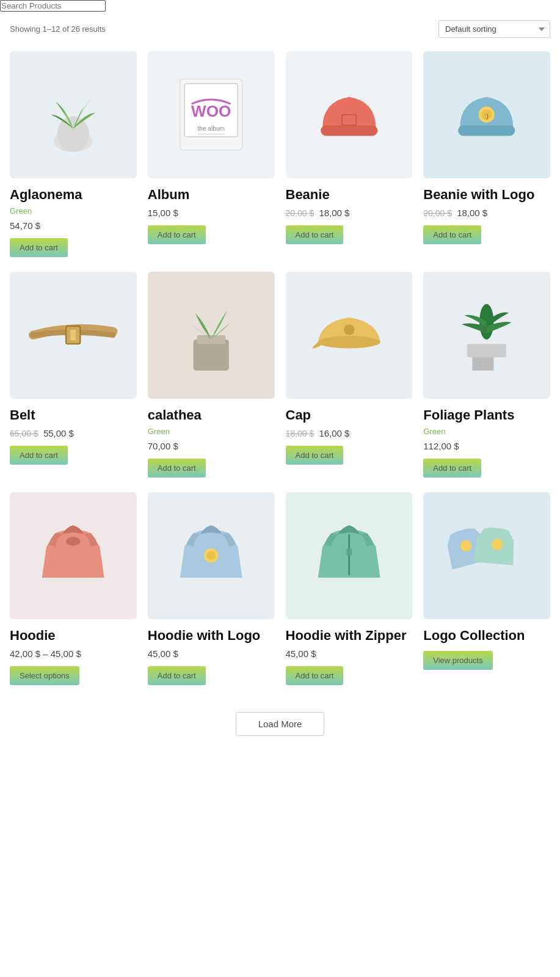 The width and height of the screenshot is (560, 977). Describe the element at coordinates (73, 556) in the screenshot. I see `product-image-hoodie` at that location.